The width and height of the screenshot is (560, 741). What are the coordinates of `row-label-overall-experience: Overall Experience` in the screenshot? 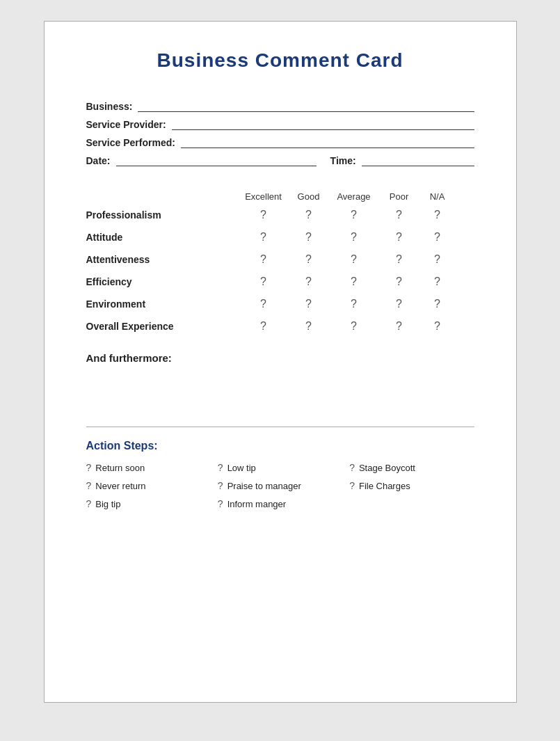 It's located at (163, 326).